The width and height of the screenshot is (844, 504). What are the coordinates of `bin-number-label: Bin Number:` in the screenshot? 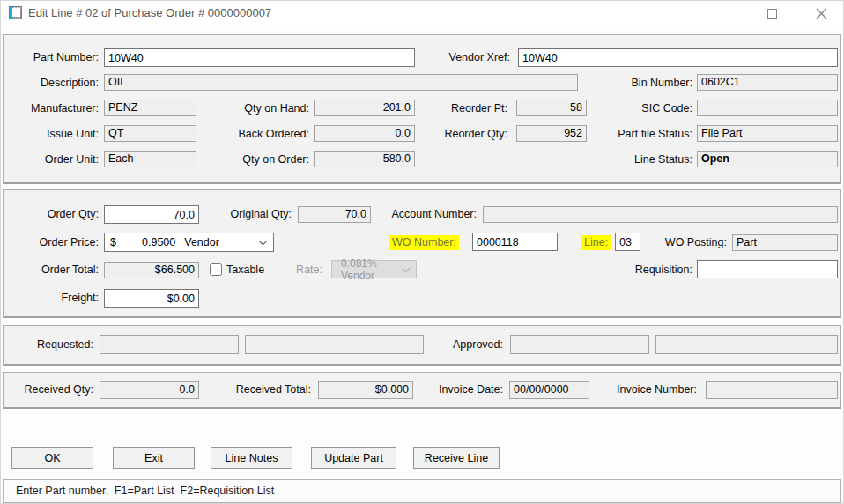 It's located at (644, 83).